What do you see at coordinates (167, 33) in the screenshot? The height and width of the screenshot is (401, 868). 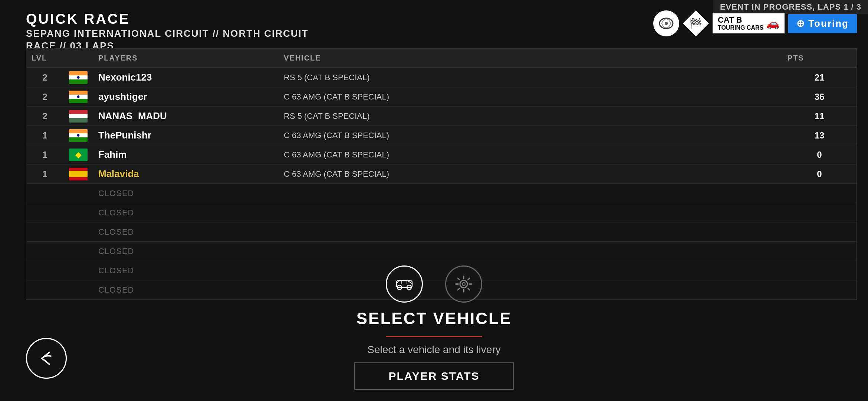 I see `circuit-title: SEPANG INTERNATIONAL CIRCUIT // NORTH CI…` at bounding box center [167, 33].